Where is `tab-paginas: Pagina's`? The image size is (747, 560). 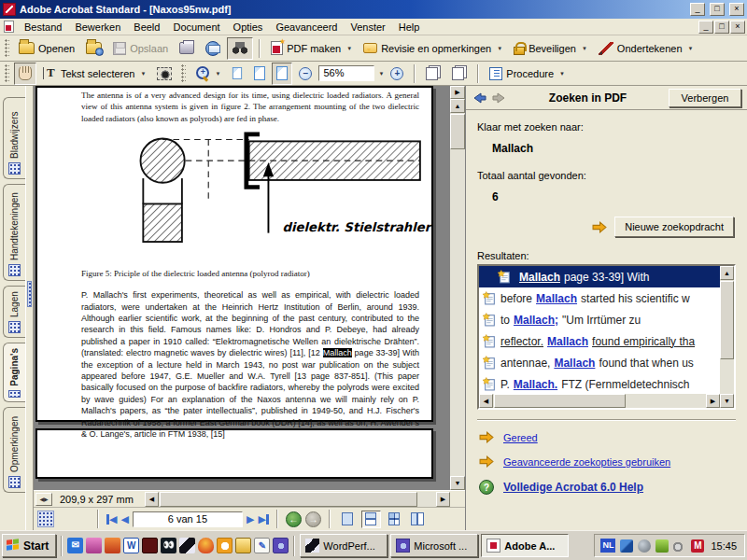
tab-paginas: Pagina's is located at coordinates (14, 372).